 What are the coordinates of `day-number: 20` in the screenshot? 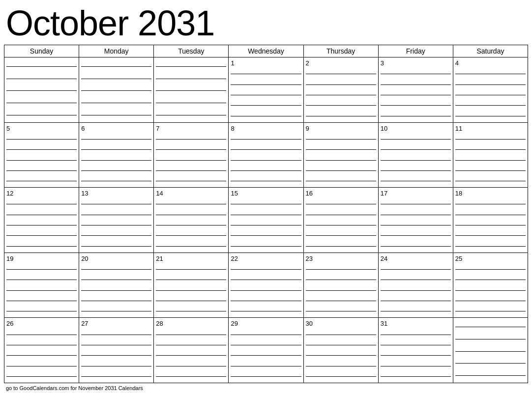 It's located at (116, 258).